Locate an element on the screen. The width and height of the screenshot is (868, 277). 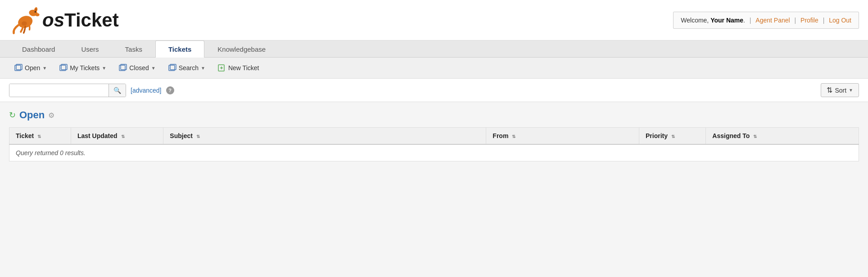
section-heading: Open is located at coordinates (32, 115).